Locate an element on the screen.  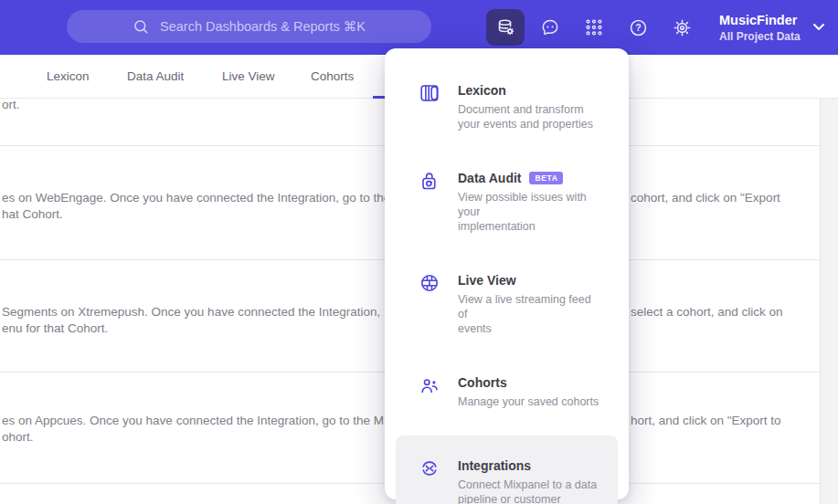
menu-item-title: Cohorts is located at coordinates (483, 383).